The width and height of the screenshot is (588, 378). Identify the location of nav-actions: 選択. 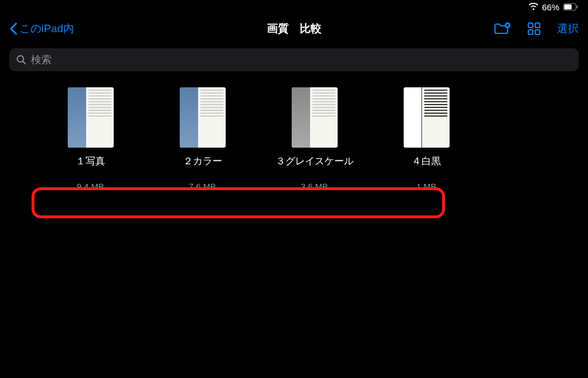
(536, 29).